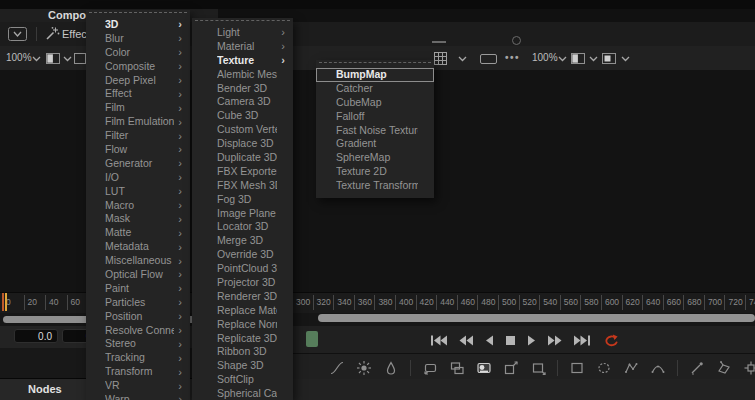  I want to click on channel-view-icon, so click(80, 58).